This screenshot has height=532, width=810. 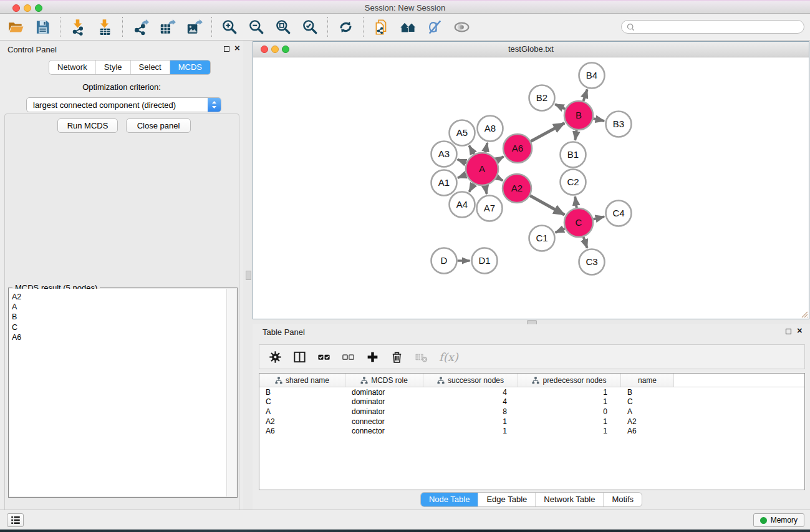 I want to click on zoom-selected-icon, so click(x=311, y=27).